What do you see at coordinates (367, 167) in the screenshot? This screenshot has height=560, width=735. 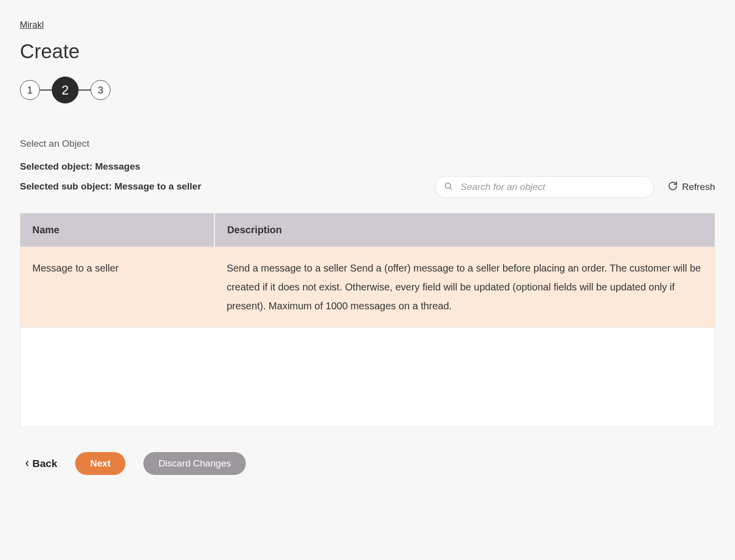 I see `selected-object: Selected object: Messages` at bounding box center [367, 167].